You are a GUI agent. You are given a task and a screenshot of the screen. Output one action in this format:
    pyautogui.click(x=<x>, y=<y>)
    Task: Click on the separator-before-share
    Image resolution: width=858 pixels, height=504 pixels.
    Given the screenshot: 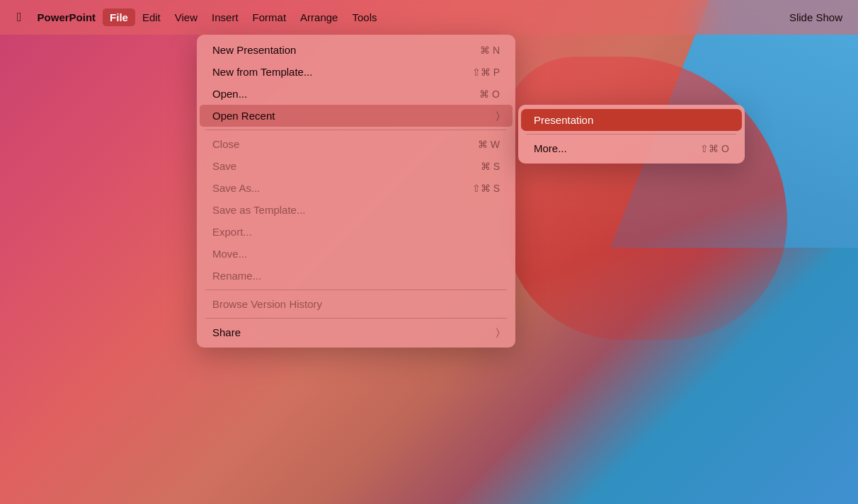 What is the action you would take?
    pyautogui.click(x=356, y=319)
    